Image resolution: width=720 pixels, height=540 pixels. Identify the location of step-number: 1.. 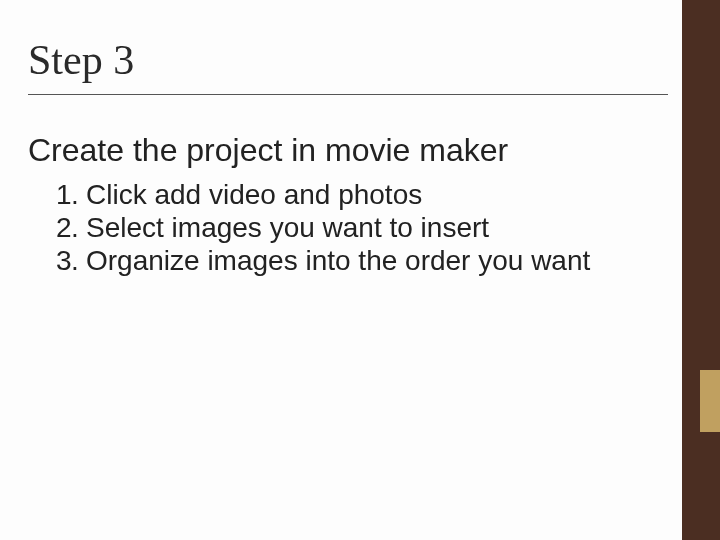
(71, 194).